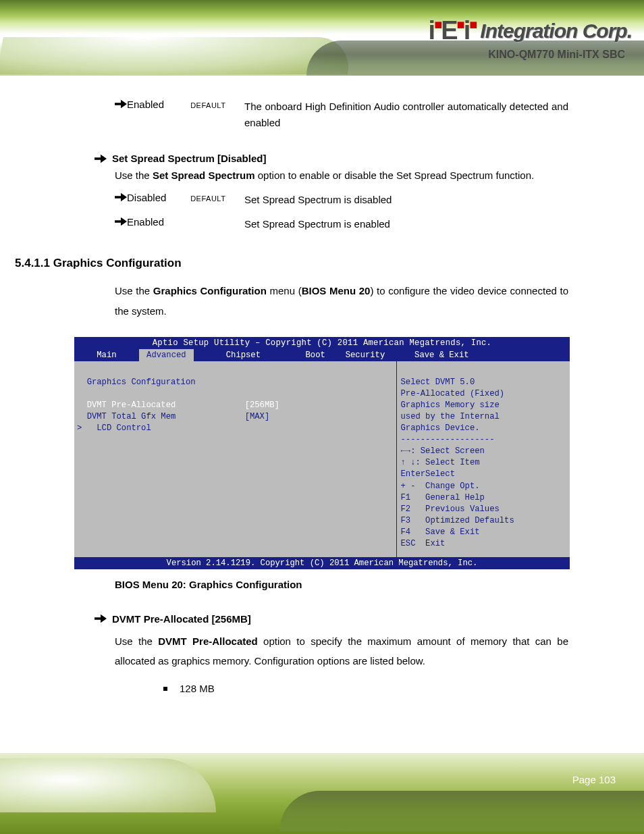  What do you see at coordinates (322, 355) in the screenshot?
I see `bios-tabs: Main Advanced Chipset Boot Security Save…` at bounding box center [322, 355].